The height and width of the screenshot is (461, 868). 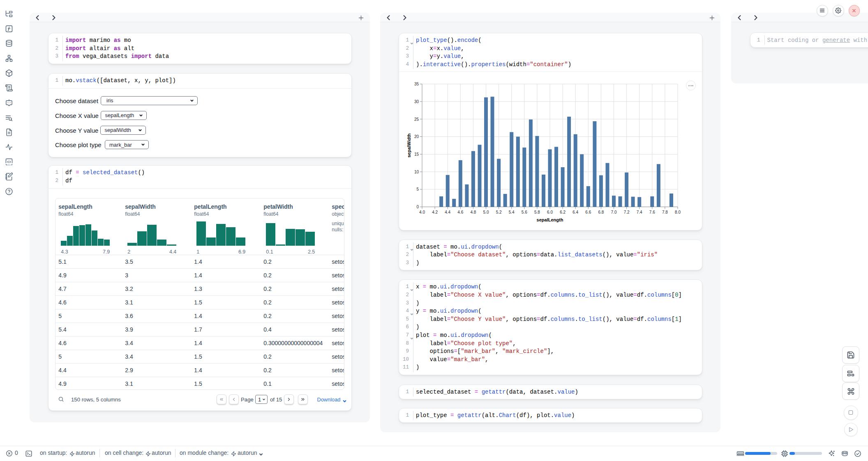 What do you see at coordinates (639, 212) in the screenshot?
I see `svg-text: 7.4` at bounding box center [639, 212].